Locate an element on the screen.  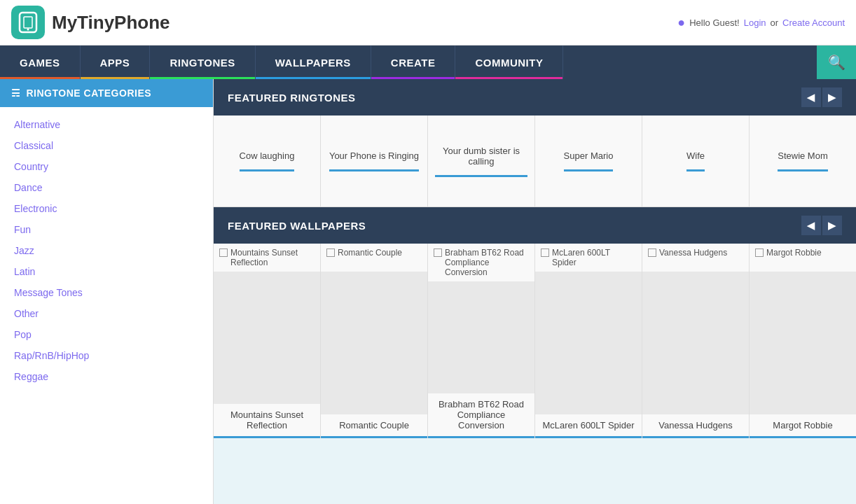
search-button: 🔍 is located at coordinates (836, 62).